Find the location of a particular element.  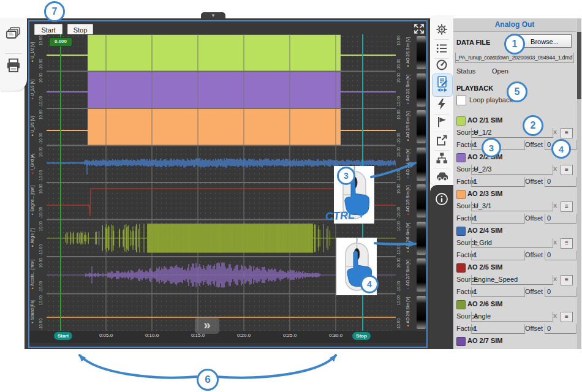

flag-marker-icon is located at coordinates (442, 123).